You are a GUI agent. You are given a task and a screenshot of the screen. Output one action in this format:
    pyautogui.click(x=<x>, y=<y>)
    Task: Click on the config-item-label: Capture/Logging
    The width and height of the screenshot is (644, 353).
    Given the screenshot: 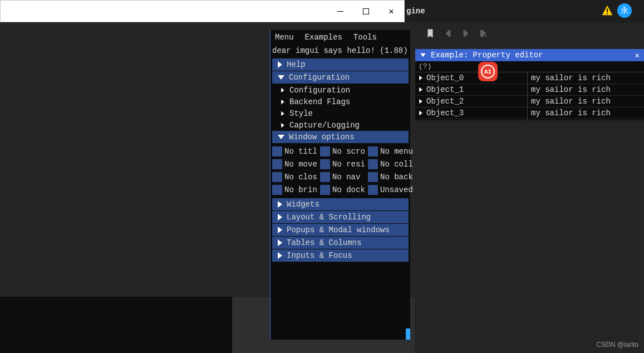 What is the action you would take?
    pyautogui.click(x=325, y=125)
    